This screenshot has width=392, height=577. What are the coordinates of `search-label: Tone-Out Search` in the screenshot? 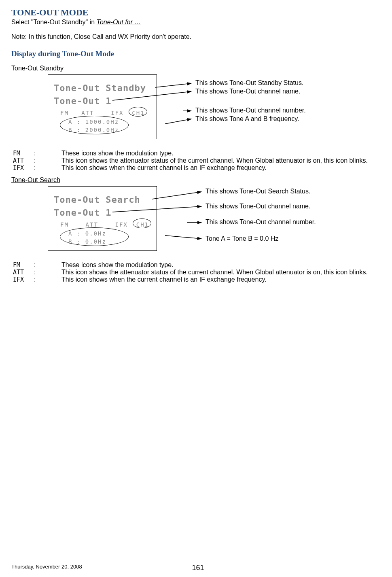 It's located at (36, 180).